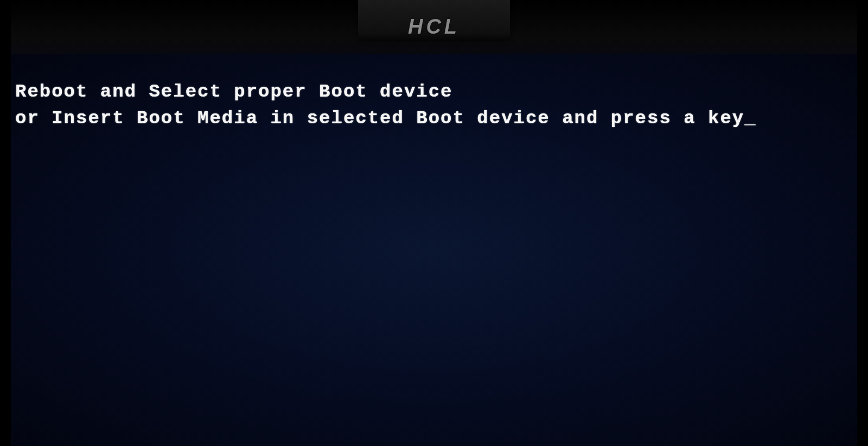 This screenshot has width=868, height=446. Describe the element at coordinates (434, 27) in the screenshot. I see `monitor-brand-logo: HCL` at that location.